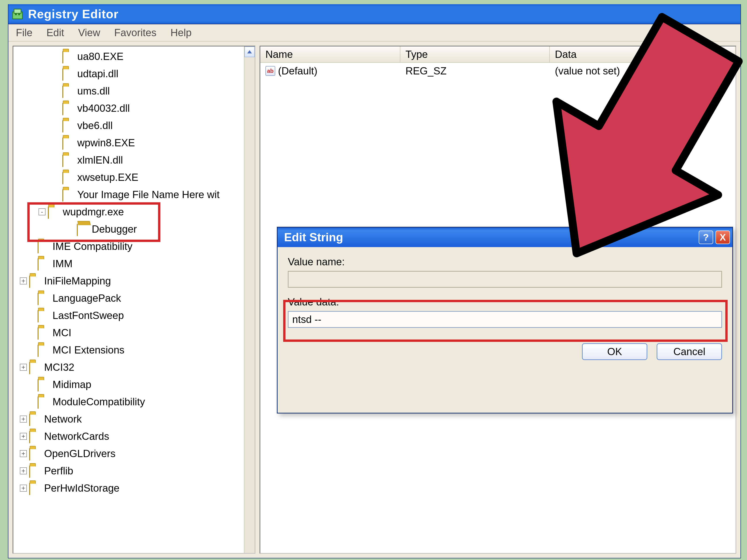 This screenshot has height=560, width=747. I want to click on tree-item-label: Your Image File Name Here wit, so click(149, 194).